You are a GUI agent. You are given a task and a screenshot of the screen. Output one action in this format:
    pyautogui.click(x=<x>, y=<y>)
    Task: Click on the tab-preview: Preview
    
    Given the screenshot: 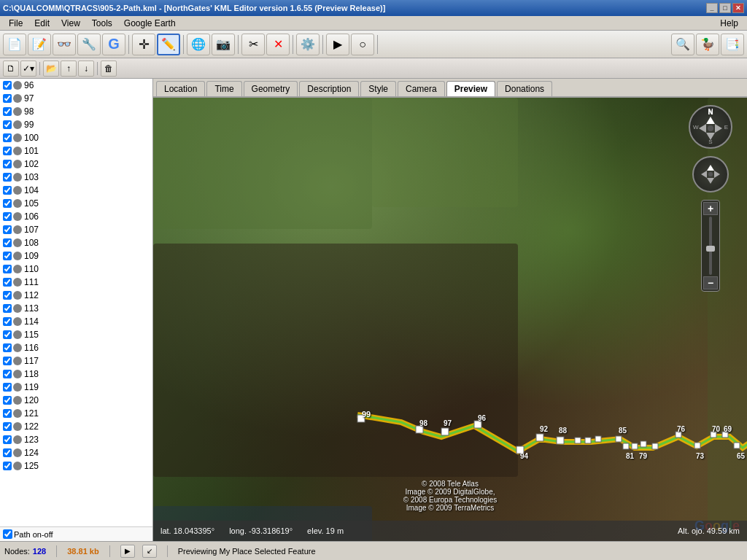 What is the action you would take?
    pyautogui.click(x=471, y=89)
    